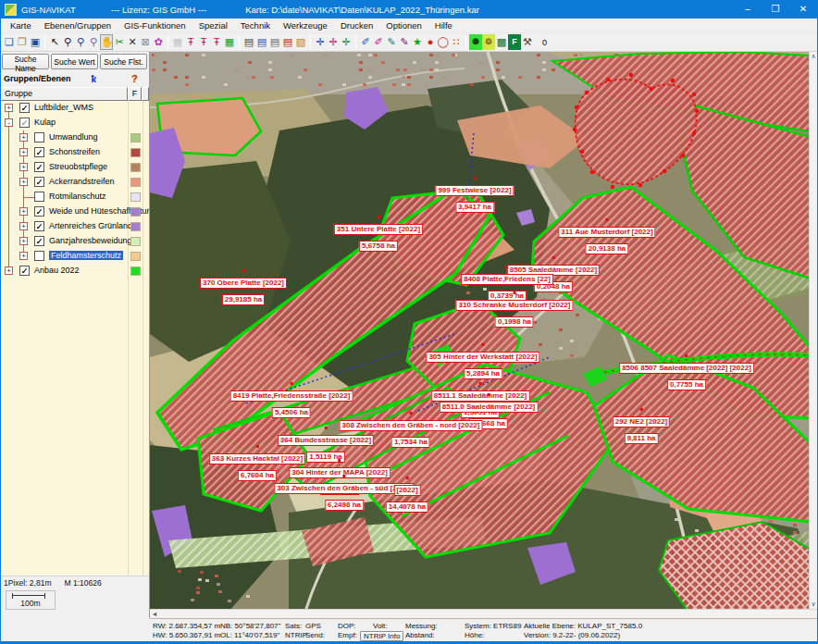 Image resolution: width=818 pixels, height=644 pixels. What do you see at coordinates (91, 226) in the screenshot?
I see `layer-label-artenreiches-grünland: Artenreiches Grünland` at bounding box center [91, 226].